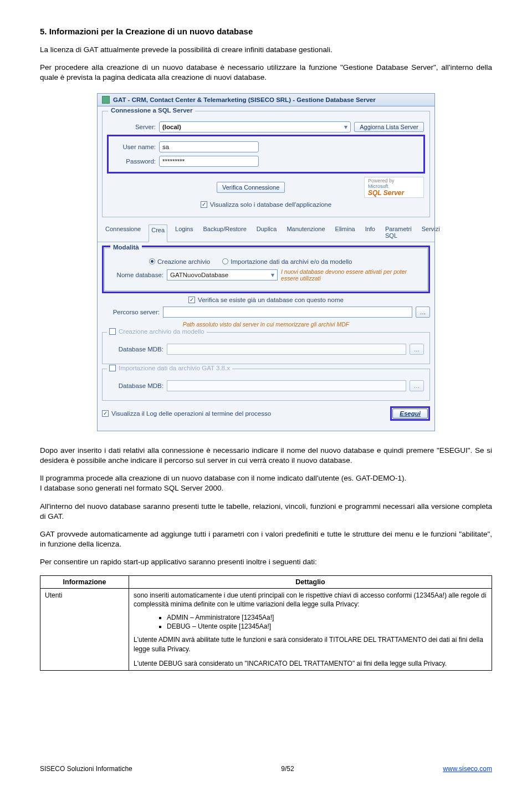 The width and height of the screenshot is (532, 786). Describe the element at coordinates (266, 324) in the screenshot. I see `path-hint: Path assoluto visto dal server in cui me…` at that location.